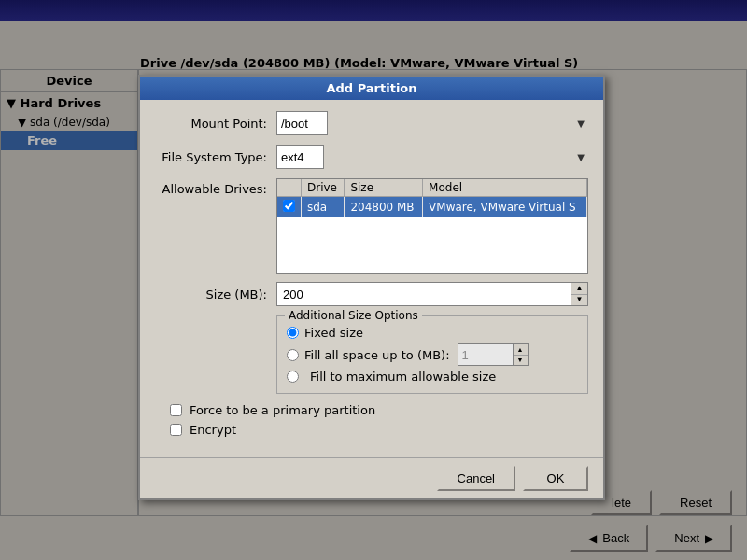  What do you see at coordinates (403, 377) in the screenshot?
I see `fill-max-label: Fill to maximum allowable size` at bounding box center [403, 377].